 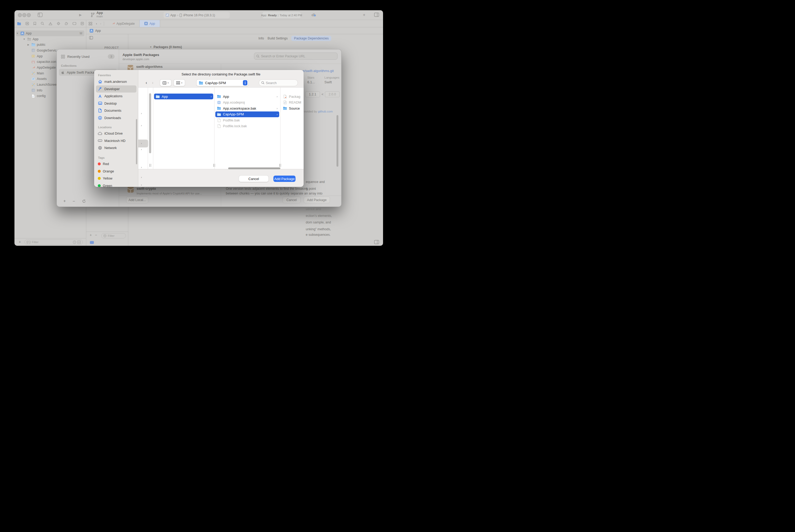 What do you see at coordinates (318, 223) in the screenshot?
I see `readme-fragment: dom sample, and` at bounding box center [318, 223].